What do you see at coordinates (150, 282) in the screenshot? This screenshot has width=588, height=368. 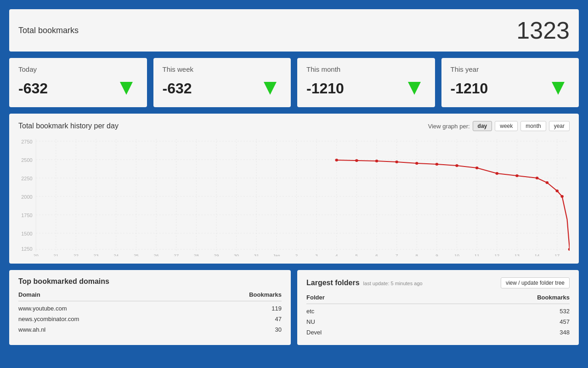 I see `domains-title: Top bookmarked domains` at bounding box center [150, 282].